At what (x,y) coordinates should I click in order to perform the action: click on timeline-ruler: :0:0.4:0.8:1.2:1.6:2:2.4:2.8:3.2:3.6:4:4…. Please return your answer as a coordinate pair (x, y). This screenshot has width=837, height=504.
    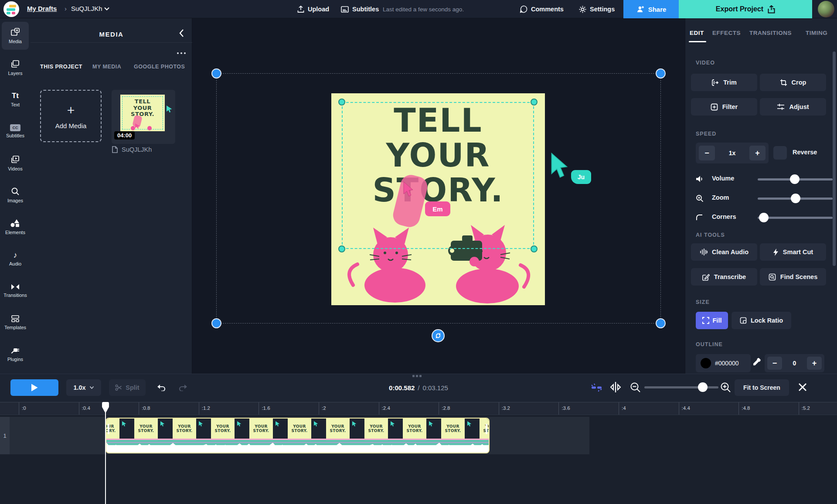
    Looking at the image, I should click on (418, 409).